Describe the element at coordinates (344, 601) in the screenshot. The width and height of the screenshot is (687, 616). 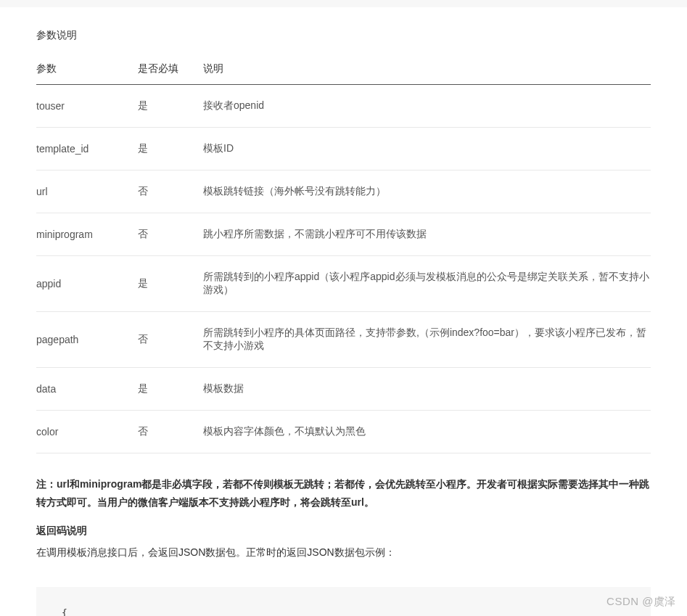
I see `code-block: { "errcode":0, "errmsg":"ok", "msgid":20…` at that location.